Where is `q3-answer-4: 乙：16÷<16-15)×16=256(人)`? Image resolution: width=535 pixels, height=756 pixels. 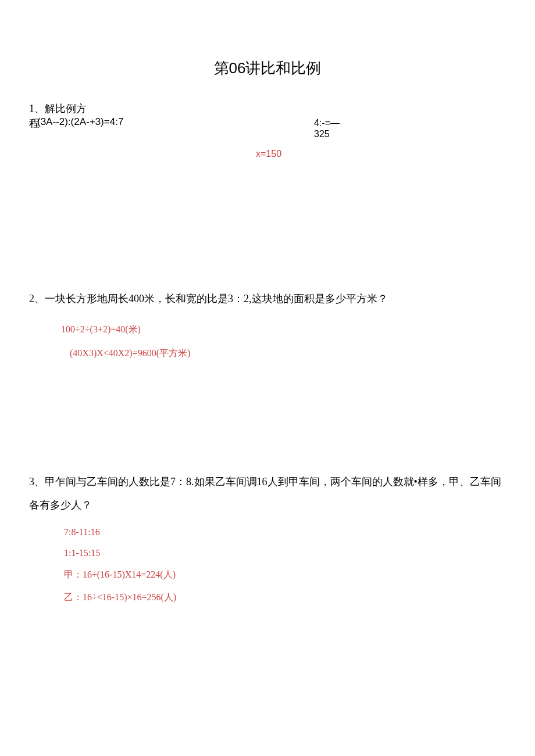
q3-answer-4: 乙：16÷<16-15)×16=256(人) is located at coordinates (285, 597).